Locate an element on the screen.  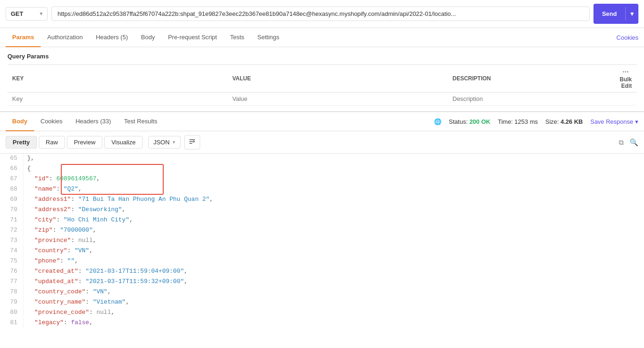
line-number: 80 is located at coordinates (12, 313).